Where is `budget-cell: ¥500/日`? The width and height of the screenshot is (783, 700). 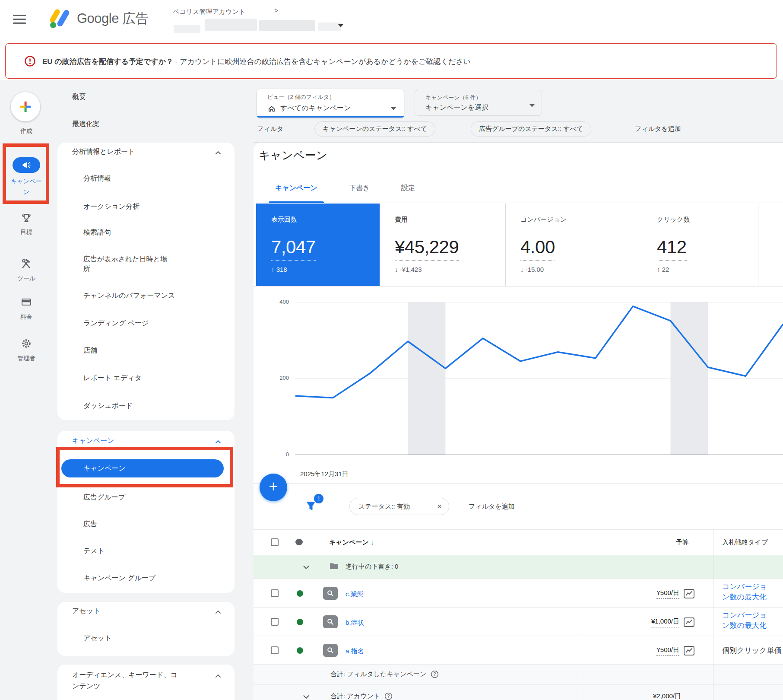 budget-cell: ¥500/日 is located at coordinates (638, 651).